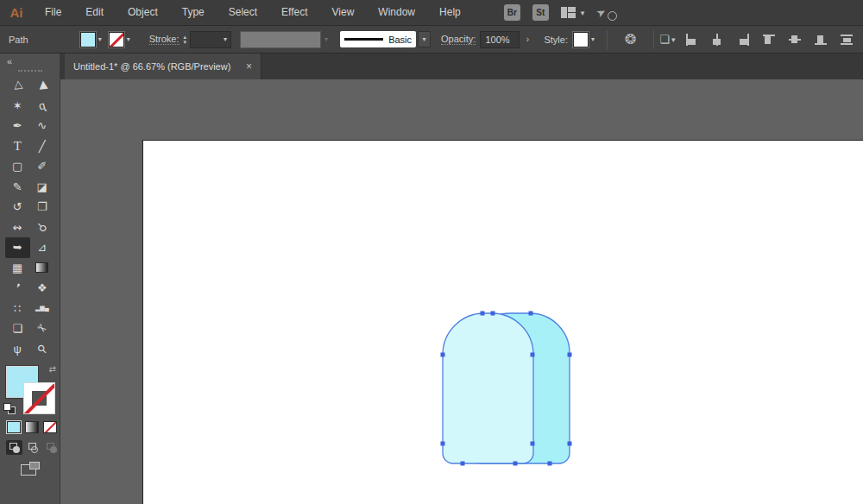  What do you see at coordinates (17, 167) in the screenshot?
I see `rectangle-tool: ▢` at bounding box center [17, 167].